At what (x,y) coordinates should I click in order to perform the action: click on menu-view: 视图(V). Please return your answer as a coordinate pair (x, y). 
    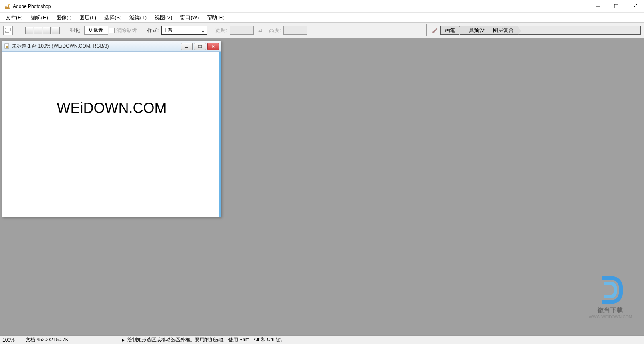
    Looking at the image, I should click on (164, 18).